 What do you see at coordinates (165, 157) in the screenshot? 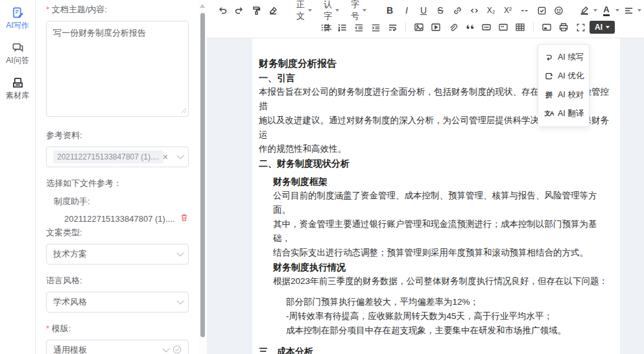
I see `remove-tag-icon: ✕` at bounding box center [165, 157].